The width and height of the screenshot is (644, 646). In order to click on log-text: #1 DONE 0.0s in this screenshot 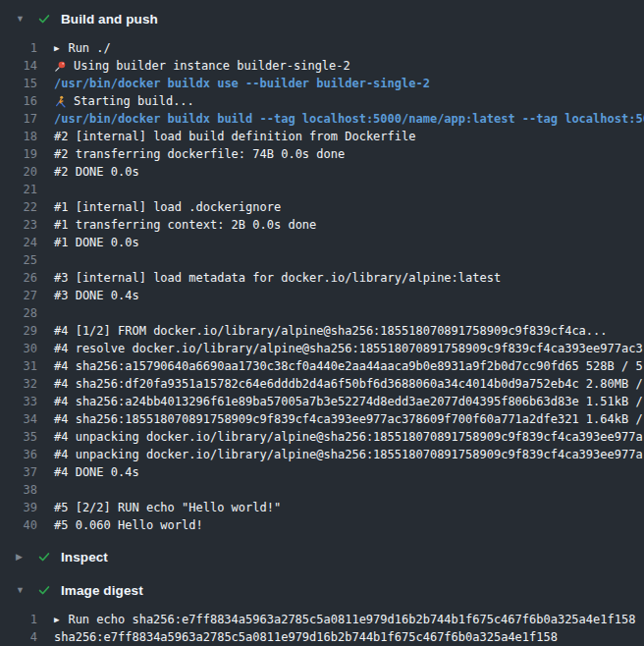, I will do `click(96, 242)`.